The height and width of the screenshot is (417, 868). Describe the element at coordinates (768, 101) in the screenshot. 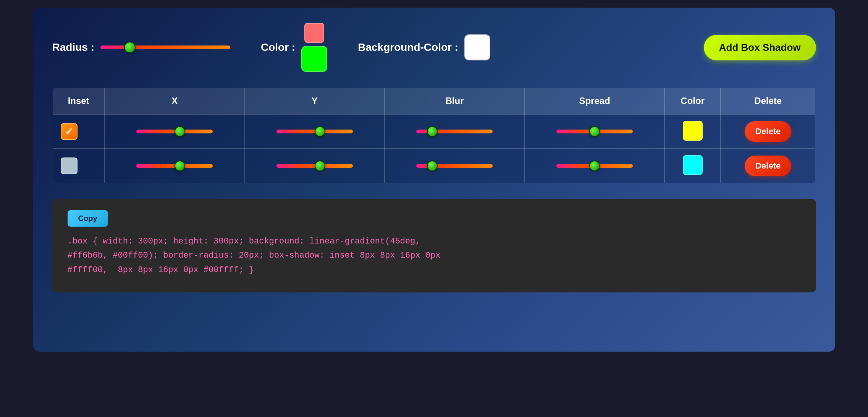

I see `col-header-delete: Delete` at that location.